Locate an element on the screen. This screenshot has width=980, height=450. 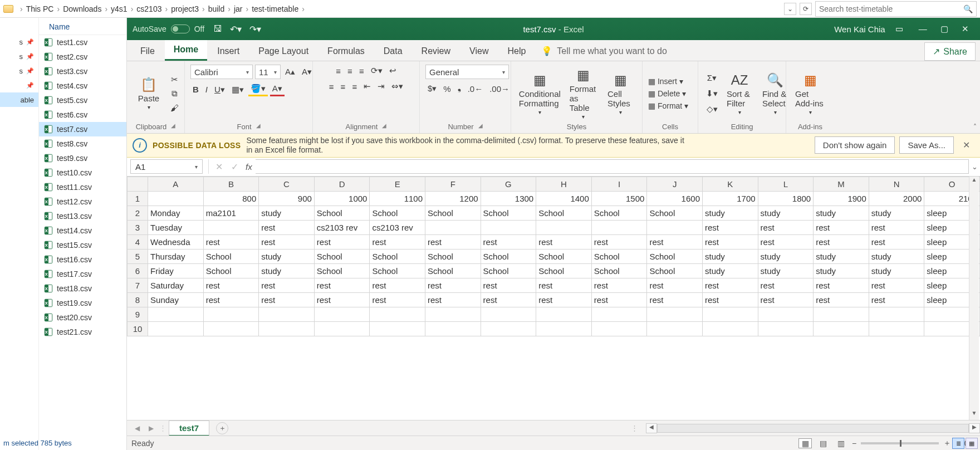
cancel-formula-icon: ✕ is located at coordinates (219, 167).